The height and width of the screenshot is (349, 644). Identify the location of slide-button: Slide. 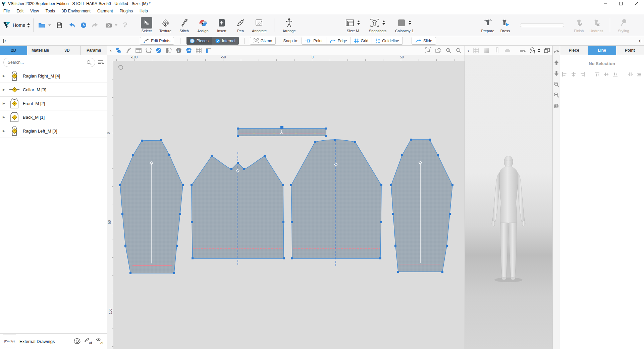
(424, 41).